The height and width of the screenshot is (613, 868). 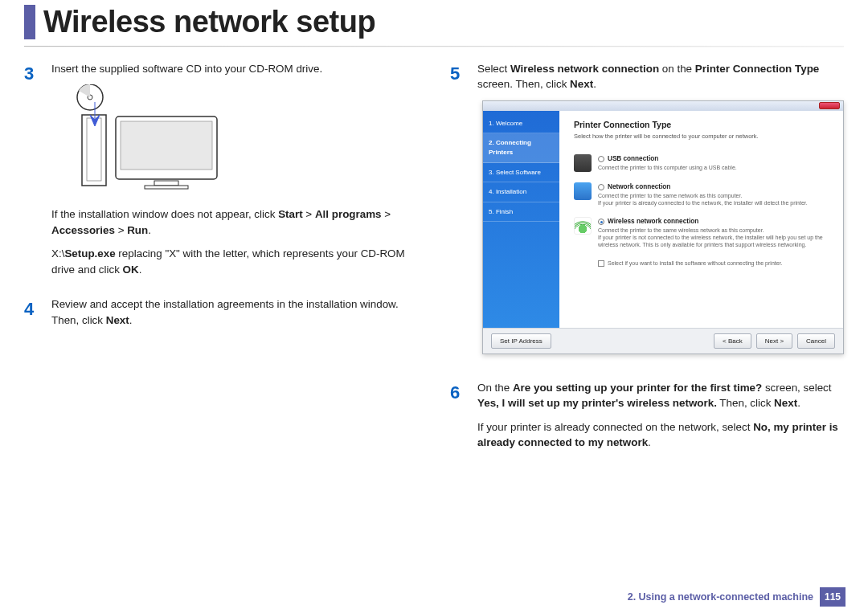 I want to click on cancel-button: Cancel, so click(x=817, y=341).